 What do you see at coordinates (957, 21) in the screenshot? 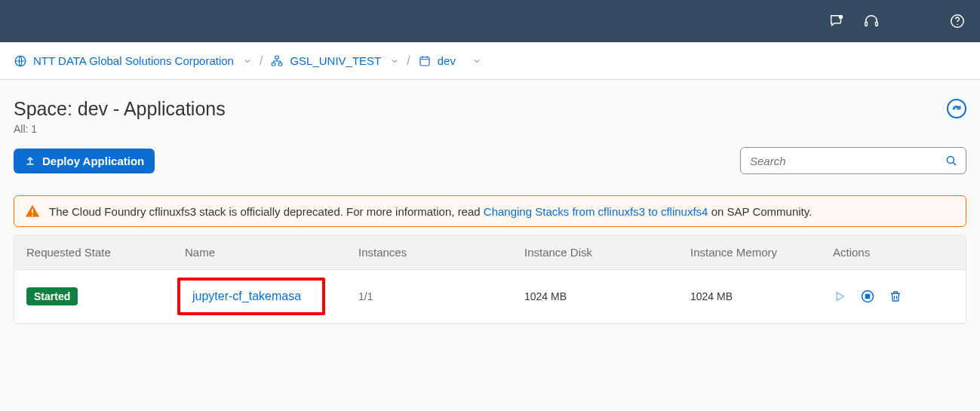
I see `help-icon` at bounding box center [957, 21].